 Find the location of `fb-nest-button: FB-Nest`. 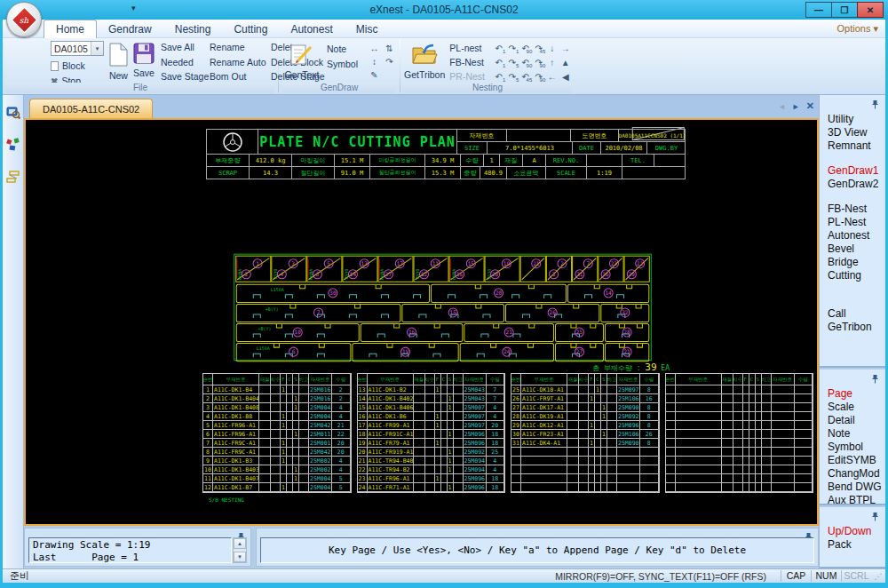

fb-nest-button: FB-Nest is located at coordinates (471, 62).